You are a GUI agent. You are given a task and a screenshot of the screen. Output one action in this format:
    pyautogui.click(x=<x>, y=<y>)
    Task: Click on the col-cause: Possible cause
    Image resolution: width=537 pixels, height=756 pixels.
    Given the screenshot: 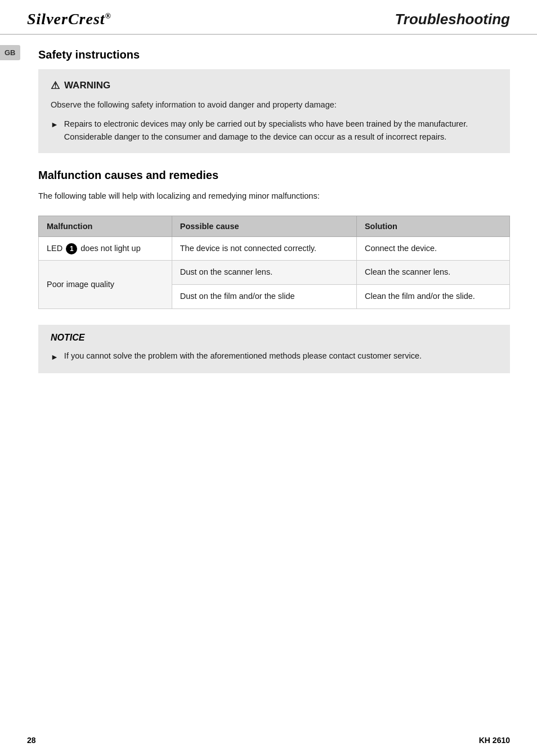 What is the action you would take?
    pyautogui.click(x=264, y=226)
    